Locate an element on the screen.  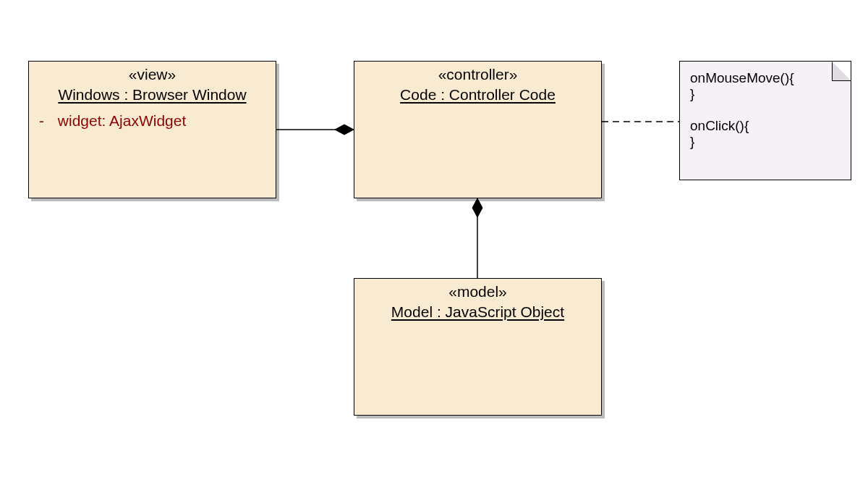
uml-head-controller: «controller» Code : Controller Code is located at coordinates (477, 85).